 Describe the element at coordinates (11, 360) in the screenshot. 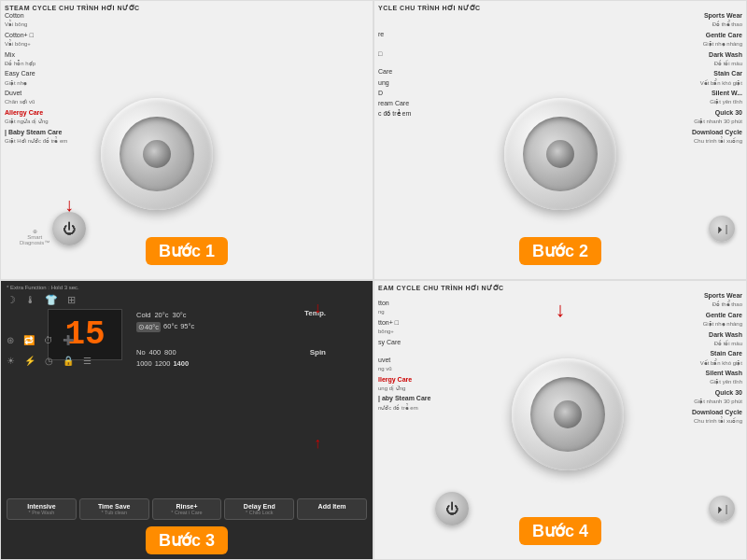

I see `icon-9: ☀` at that location.